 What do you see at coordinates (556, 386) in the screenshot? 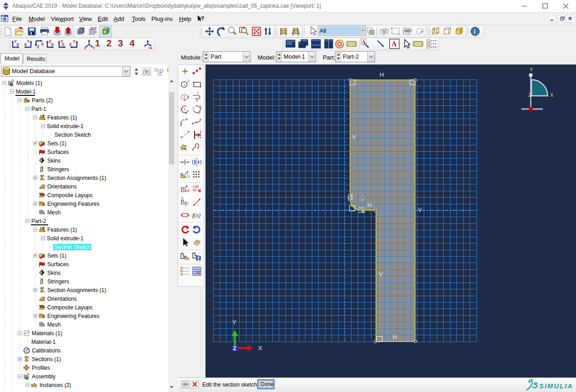
I see `svg-text: SIMULIA` at bounding box center [556, 386].